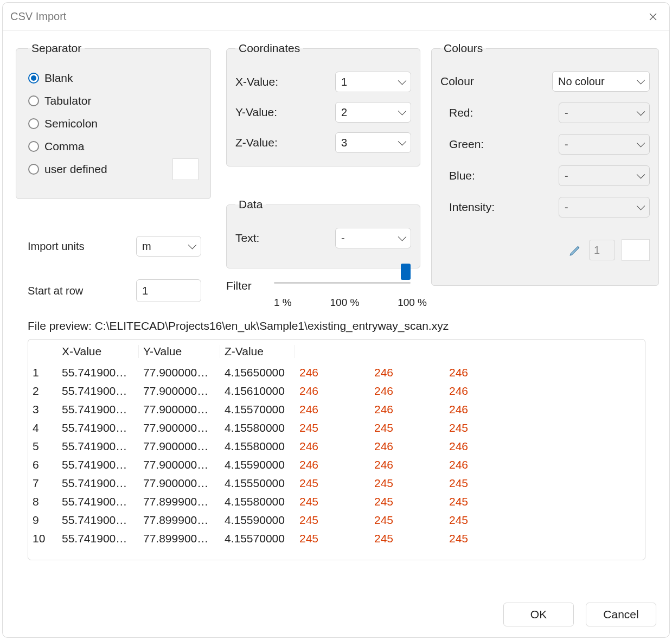  I want to click on coordinates-legend: Coordinates, so click(269, 48).